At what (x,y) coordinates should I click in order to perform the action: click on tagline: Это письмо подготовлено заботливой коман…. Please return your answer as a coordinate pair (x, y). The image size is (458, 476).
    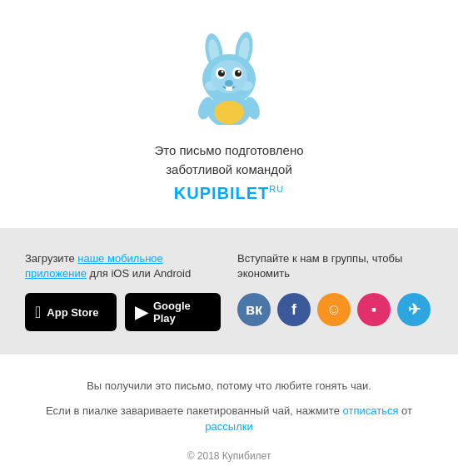
    Looking at the image, I should click on (228, 160).